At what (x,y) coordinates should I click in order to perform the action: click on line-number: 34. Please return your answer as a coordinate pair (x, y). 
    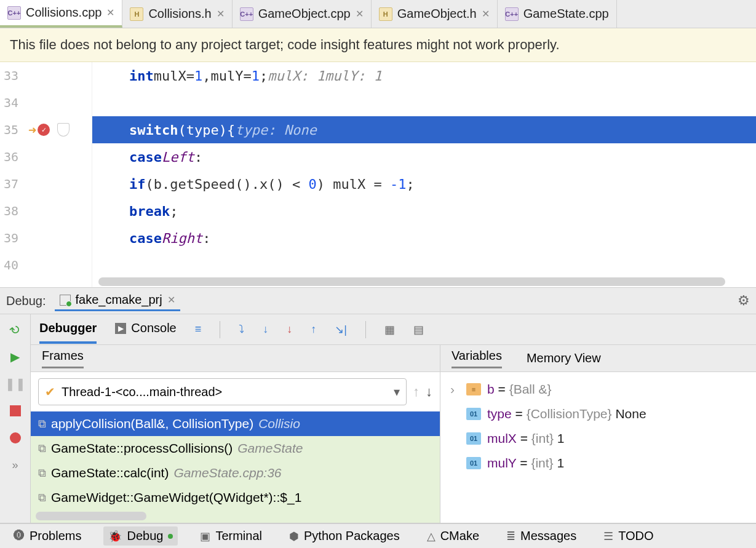
    Looking at the image, I should click on (15, 103).